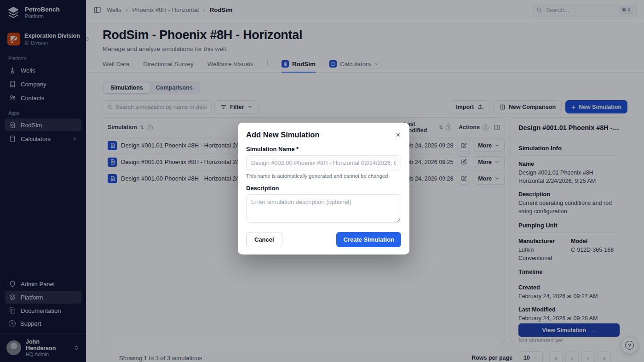 The height and width of the screenshot is (362, 644). Describe the element at coordinates (324, 163) in the screenshot. I see `simulation-name-field` at that location.